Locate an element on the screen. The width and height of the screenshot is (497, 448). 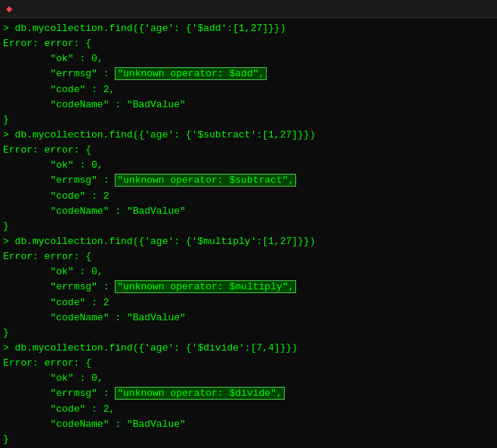
highlight-error-msg: "unknown operator: $add", is located at coordinates (190, 74).